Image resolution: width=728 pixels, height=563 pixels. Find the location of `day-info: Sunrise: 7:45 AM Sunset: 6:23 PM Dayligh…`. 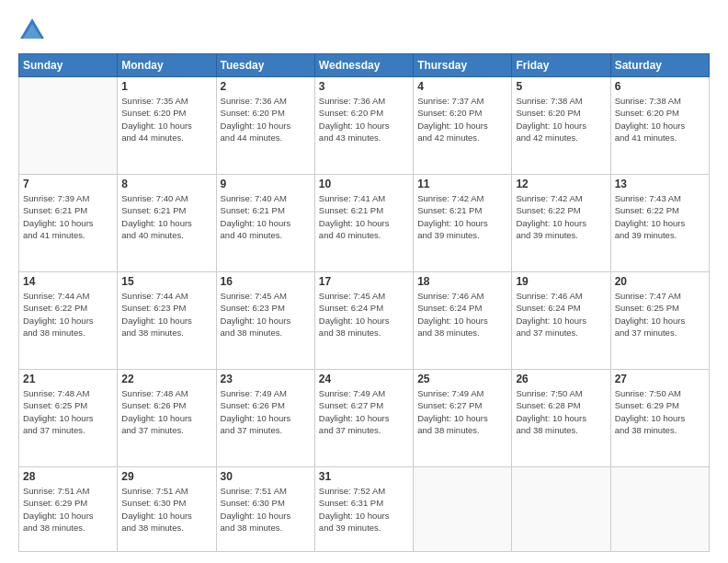

day-info: Sunrise: 7:45 AM Sunset: 6:23 PM Dayligh… is located at coordinates (266, 315).